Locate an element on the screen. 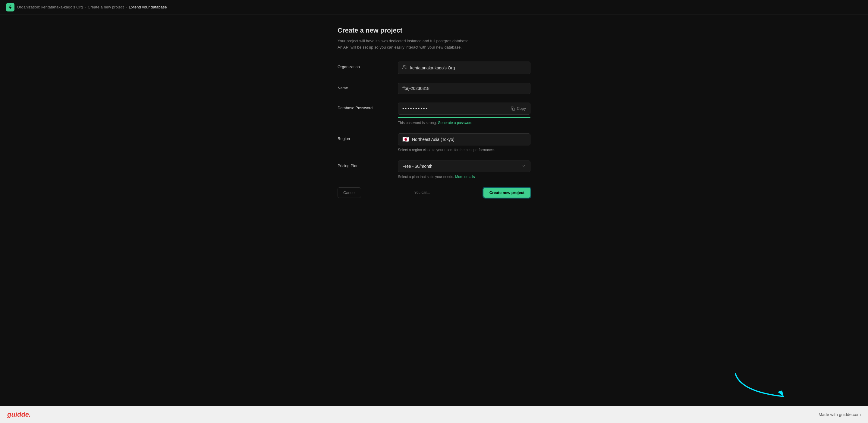 The width and height of the screenshot is (868, 423). pricing-chevron-icon is located at coordinates (524, 167).